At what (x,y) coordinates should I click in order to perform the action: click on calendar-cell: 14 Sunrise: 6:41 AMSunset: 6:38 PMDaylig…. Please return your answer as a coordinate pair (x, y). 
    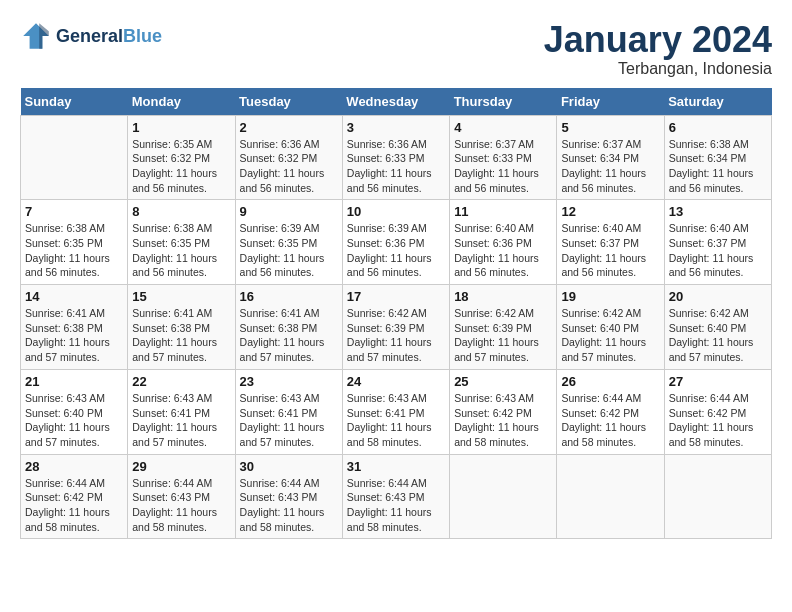
    Looking at the image, I should click on (74, 328).